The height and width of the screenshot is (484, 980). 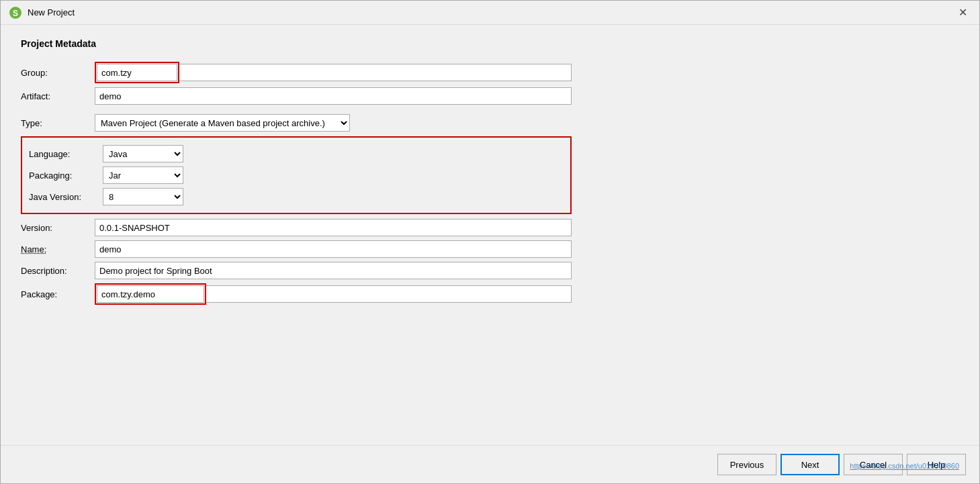 What do you see at coordinates (333, 123) in the screenshot?
I see `type-field: Maven Project (Generate a Maven based pr…` at bounding box center [333, 123].